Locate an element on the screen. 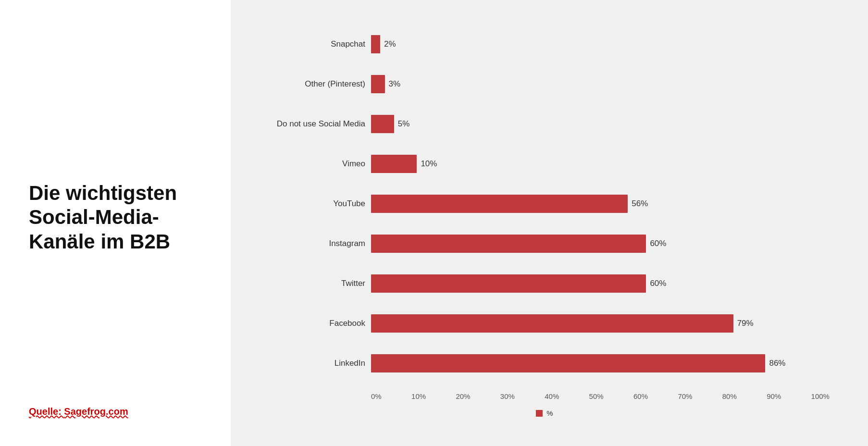 Image resolution: width=868 pixels, height=446 pixels. x-tick: 90% is located at coordinates (774, 396).